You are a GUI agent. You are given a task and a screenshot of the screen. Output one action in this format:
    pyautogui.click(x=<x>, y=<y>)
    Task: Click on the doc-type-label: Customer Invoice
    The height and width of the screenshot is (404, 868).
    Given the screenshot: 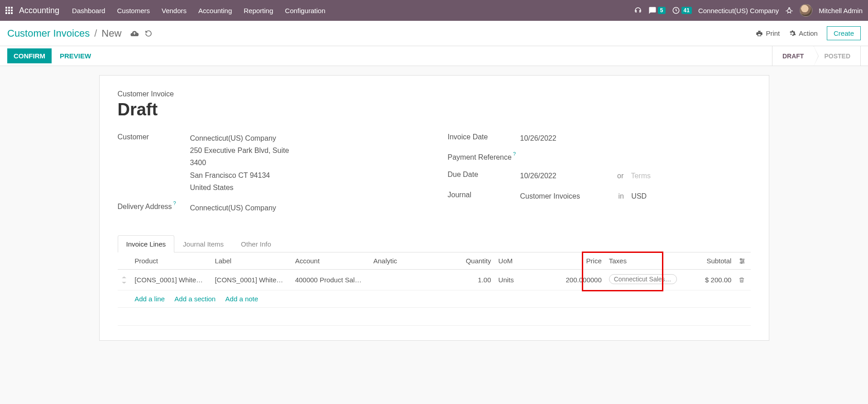 What is the action you would take?
    pyautogui.click(x=434, y=94)
    